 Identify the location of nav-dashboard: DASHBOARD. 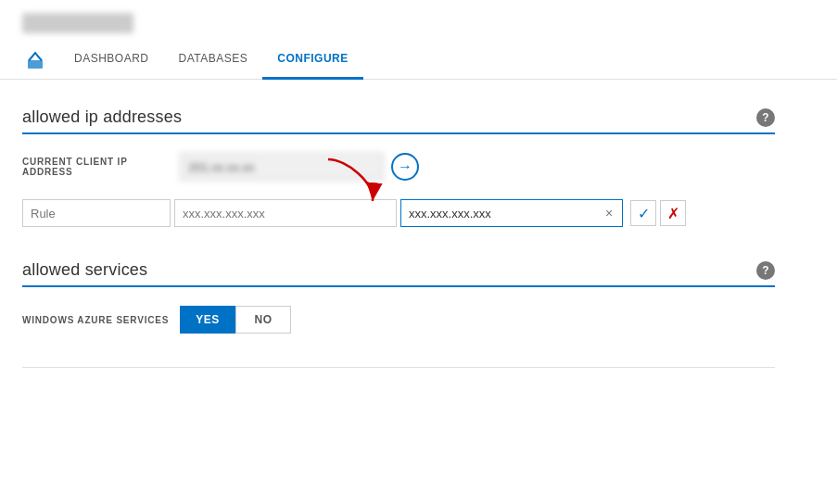
(111, 60).